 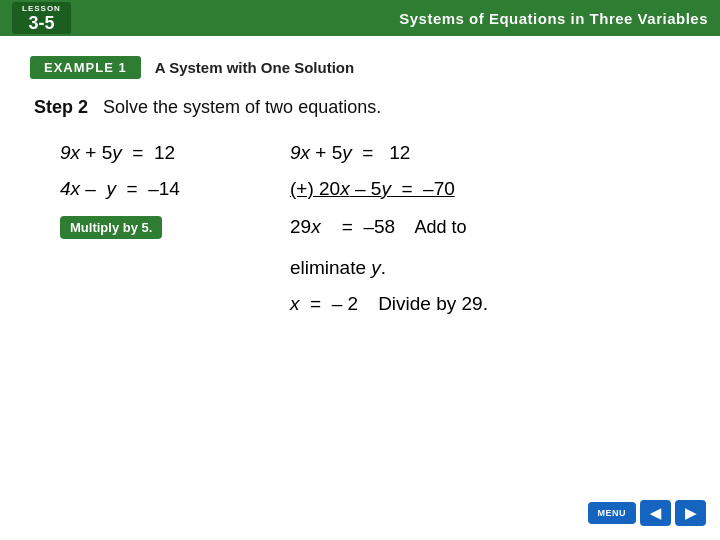 I want to click on eq1-left: 9x + 5y = 12, so click(x=175, y=153).